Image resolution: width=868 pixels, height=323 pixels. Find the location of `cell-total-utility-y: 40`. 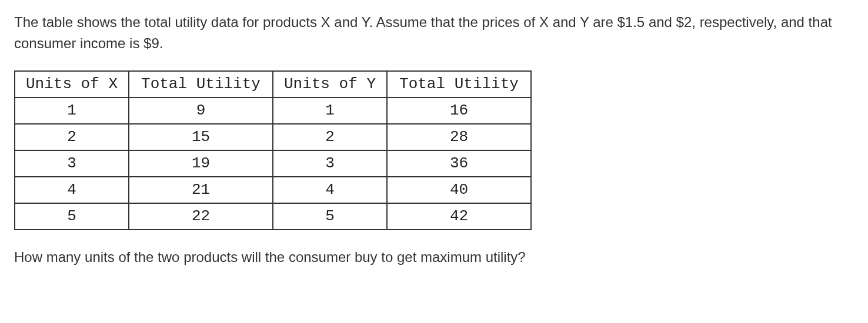

cell-total-utility-y: 40 is located at coordinates (459, 190).